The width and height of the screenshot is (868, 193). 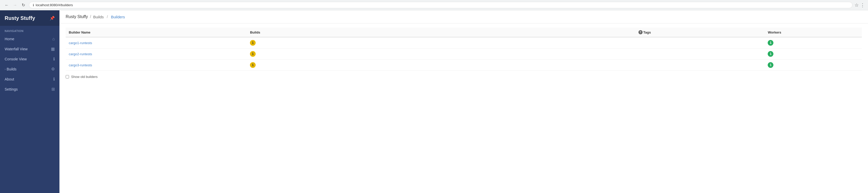 What do you see at coordinates (80, 54) in the screenshot?
I see `builder-link-cargo2: cargo2-runtests` at bounding box center [80, 54].